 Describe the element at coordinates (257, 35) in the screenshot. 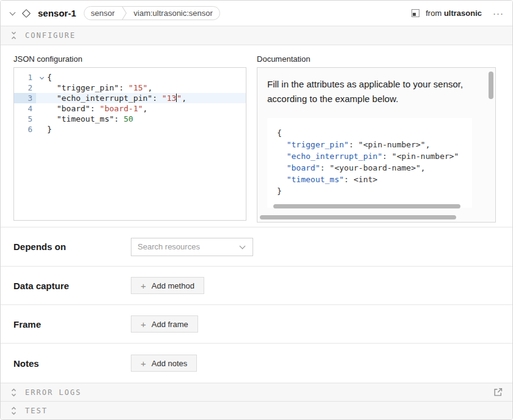

I see `configure-section-bar: CONFIGURE` at that location.